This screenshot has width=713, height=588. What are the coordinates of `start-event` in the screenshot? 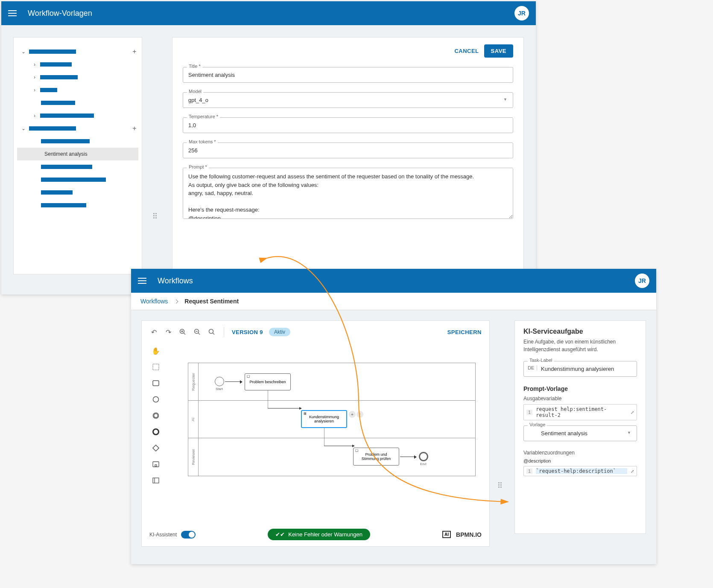 It's located at (219, 381).